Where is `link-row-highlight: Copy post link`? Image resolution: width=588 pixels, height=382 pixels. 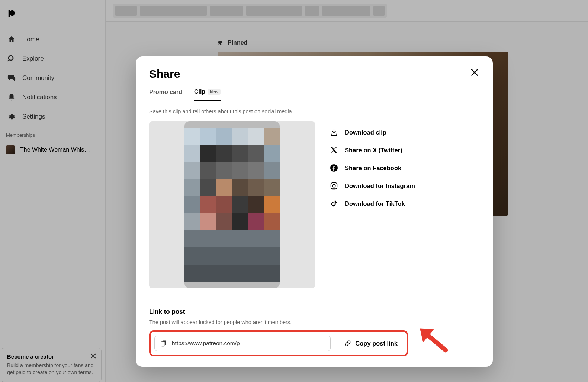 link-row-highlight: Copy post link is located at coordinates (279, 343).